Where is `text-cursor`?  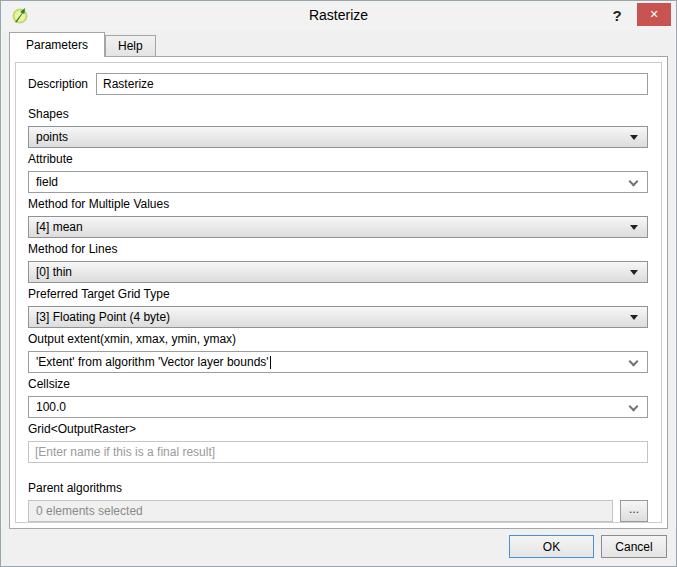
text-cursor is located at coordinates (270, 362).